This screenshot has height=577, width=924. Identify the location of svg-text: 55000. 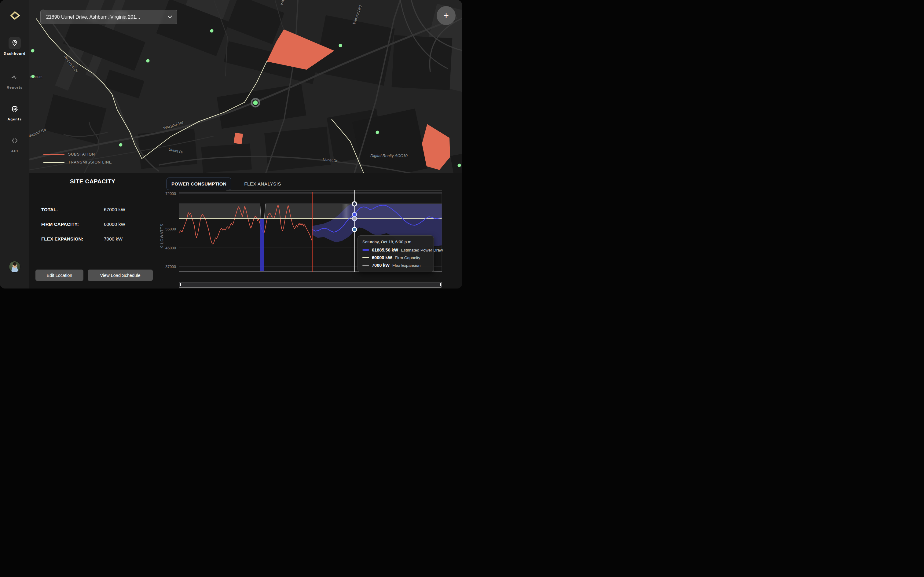
(171, 229).